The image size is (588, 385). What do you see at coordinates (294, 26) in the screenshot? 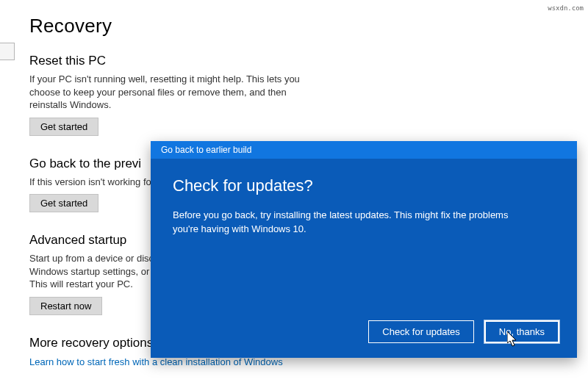
I see `page-title: Recovery` at bounding box center [294, 26].